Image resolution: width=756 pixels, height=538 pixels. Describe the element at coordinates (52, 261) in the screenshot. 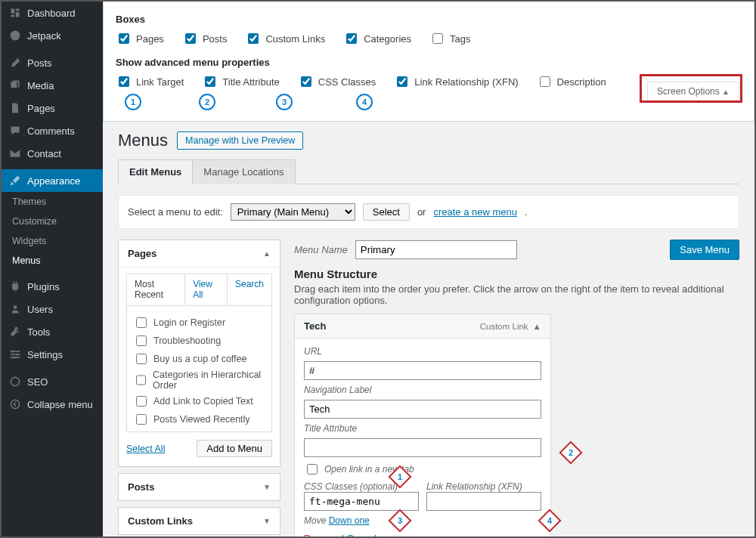

I see `sidebar-sub-menus: Menus` at that location.